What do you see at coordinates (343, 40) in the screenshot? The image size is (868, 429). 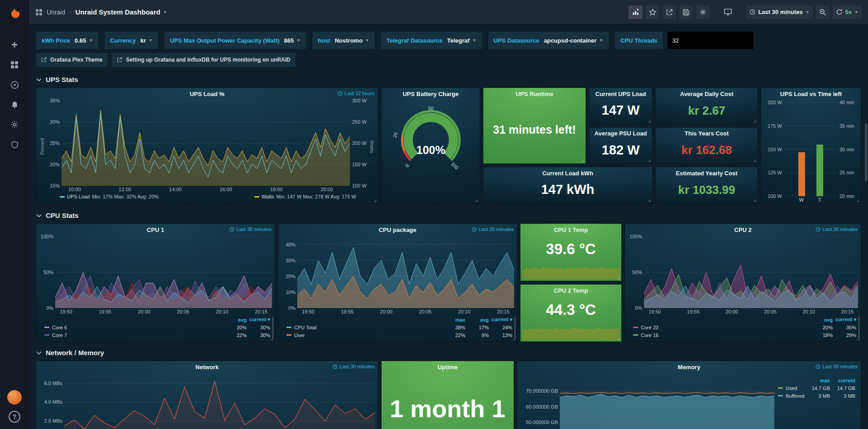 I see `var-host: host Nostromo▼` at bounding box center [343, 40].